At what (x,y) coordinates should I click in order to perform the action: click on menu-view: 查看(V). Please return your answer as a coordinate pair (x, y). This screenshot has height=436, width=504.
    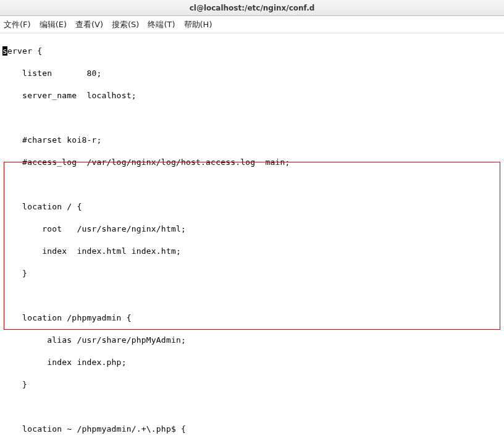
    Looking at the image, I should click on (89, 25).